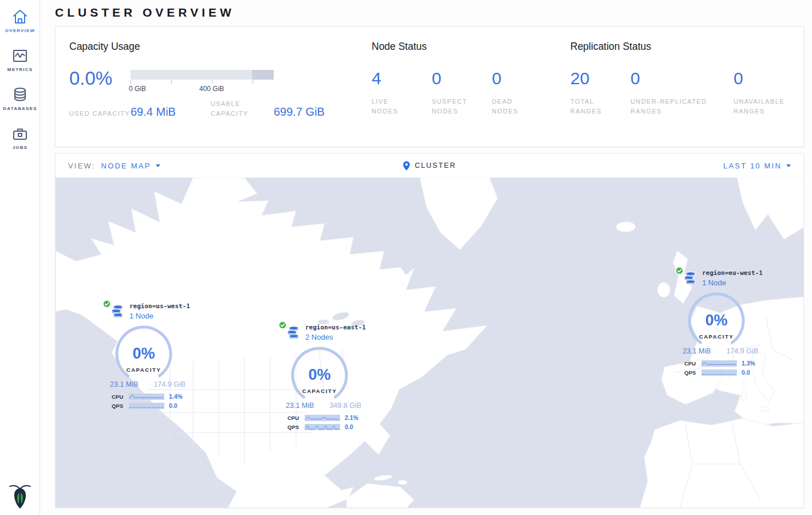 The width and height of the screenshot is (812, 515). What do you see at coordinates (433, 13) in the screenshot?
I see `page-title: CLUSTER OVERVIEW` at bounding box center [433, 13].